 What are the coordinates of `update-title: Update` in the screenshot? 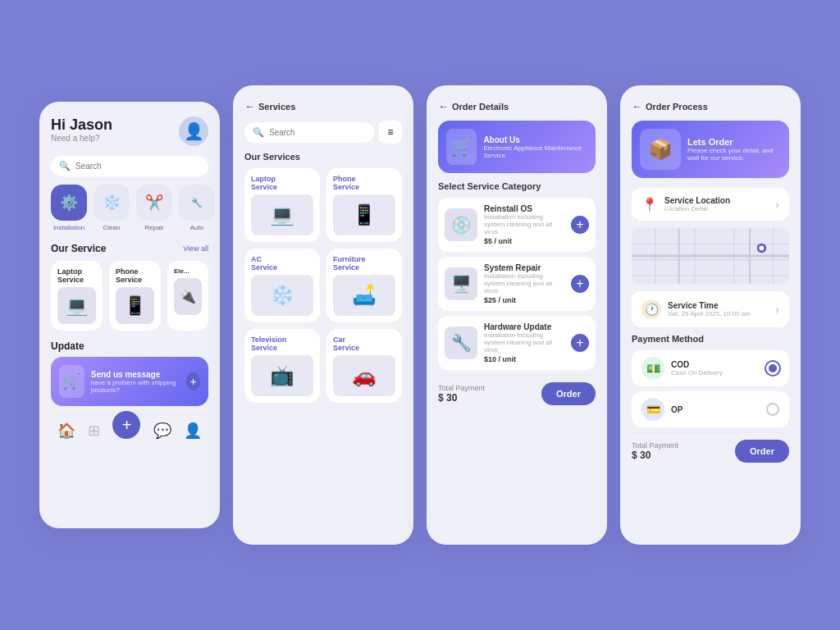 It's located at (130, 346).